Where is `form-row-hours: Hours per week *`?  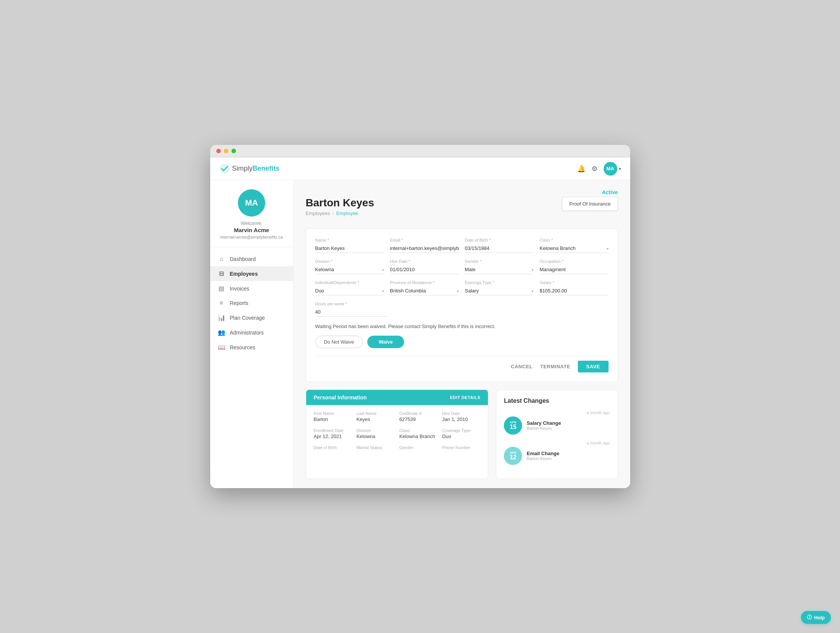 form-row-hours: Hours per week * is located at coordinates (462, 309).